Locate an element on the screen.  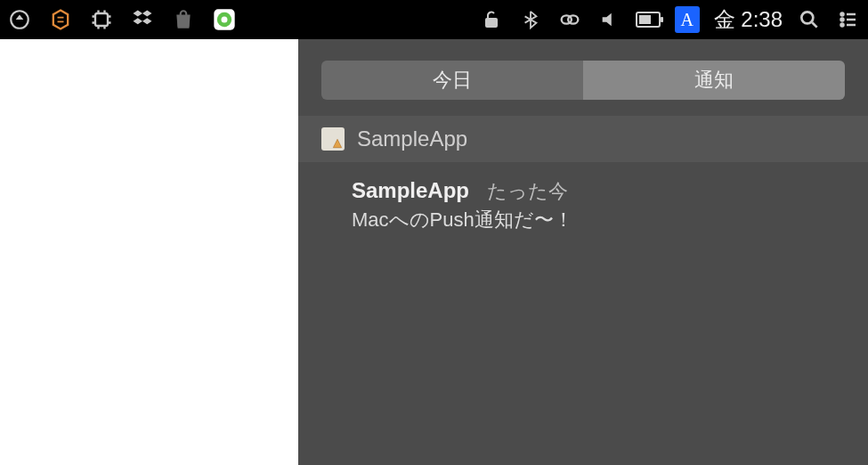
menubar-left is located at coordinates (122, 20).